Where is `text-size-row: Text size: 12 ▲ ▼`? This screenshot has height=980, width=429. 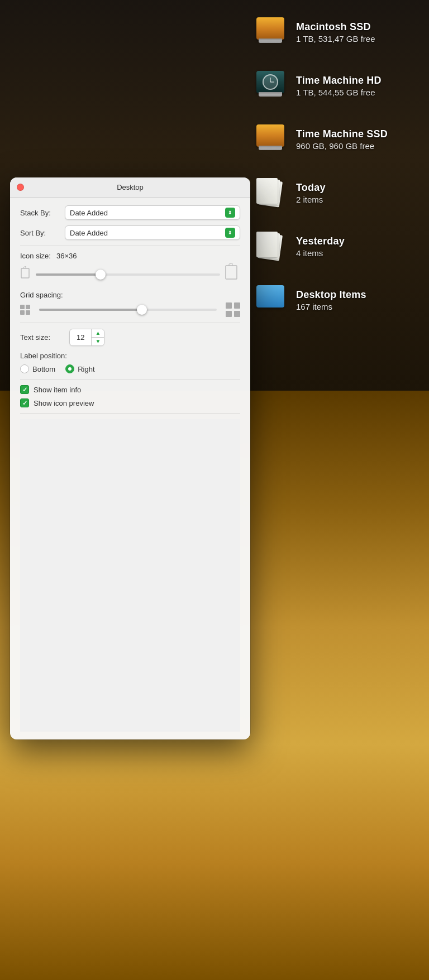 text-size-row: Text size: 12 ▲ ▼ is located at coordinates (130, 337).